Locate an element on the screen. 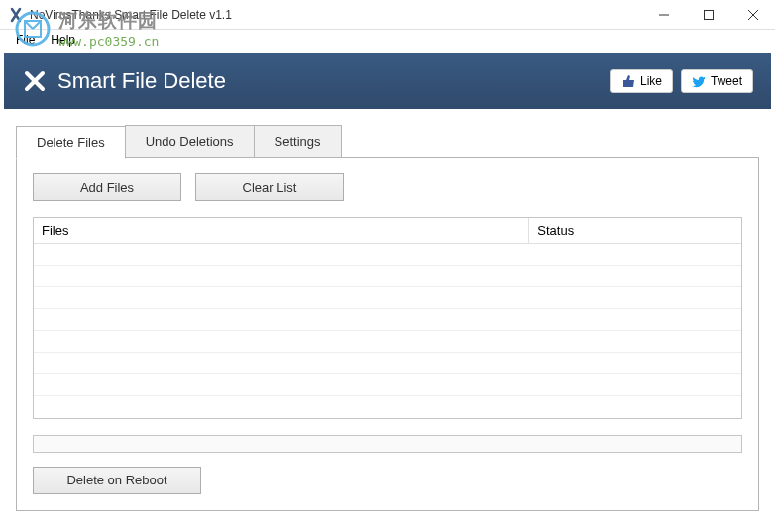 This screenshot has height=532, width=775. header-banner: Smart File Delete Like Tweet is located at coordinates (388, 81).